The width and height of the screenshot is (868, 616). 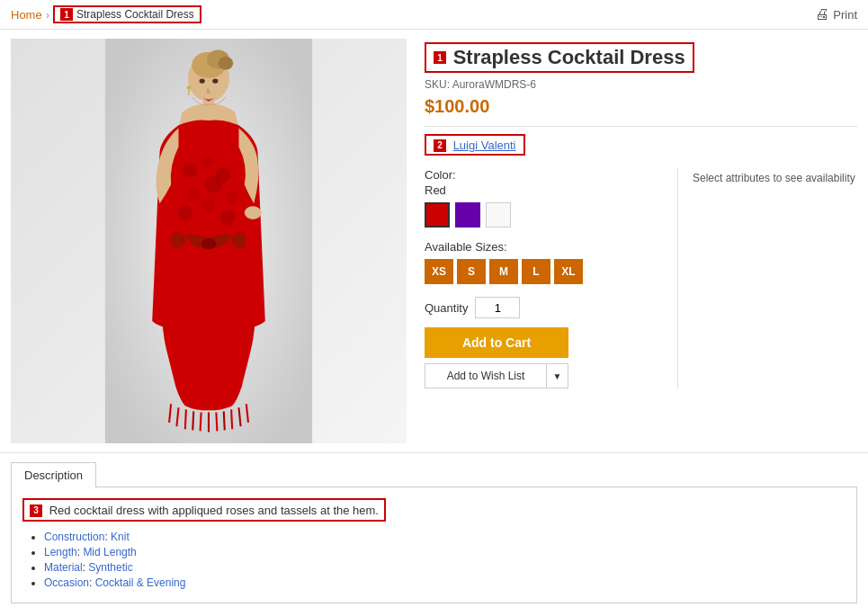 What do you see at coordinates (640, 126) in the screenshot?
I see `divider` at bounding box center [640, 126].